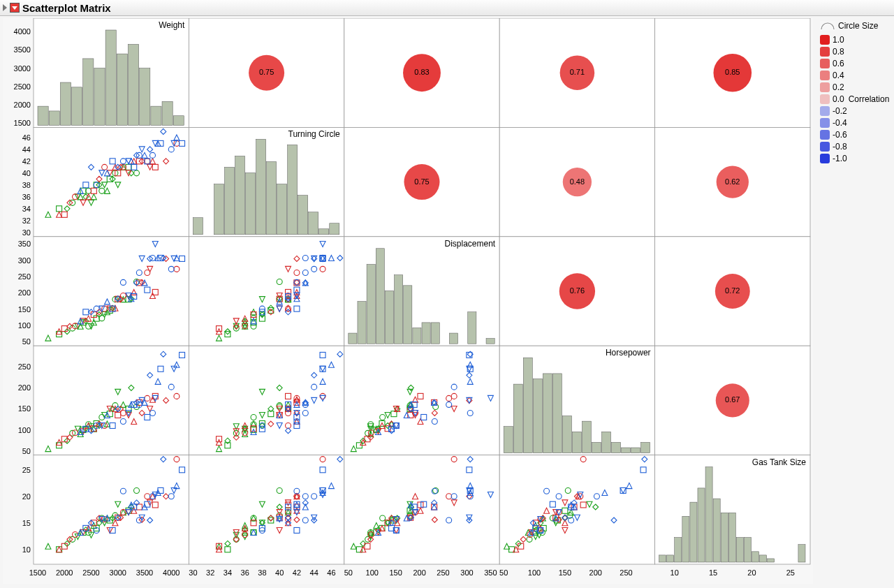  I want to click on legend-tick: 0.0Correlation, so click(855, 99).